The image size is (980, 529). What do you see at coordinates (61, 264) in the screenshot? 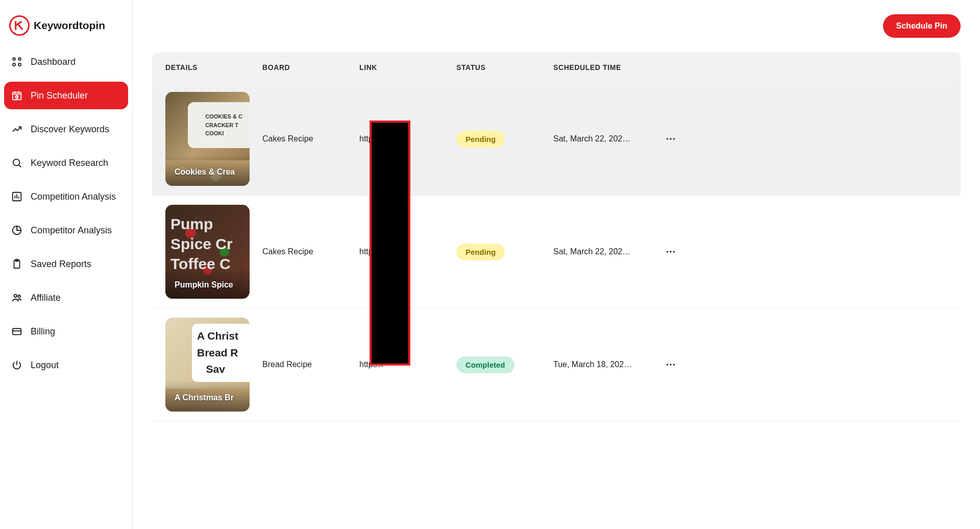
I see `sidebar-item-label: Saved Reports` at bounding box center [61, 264].